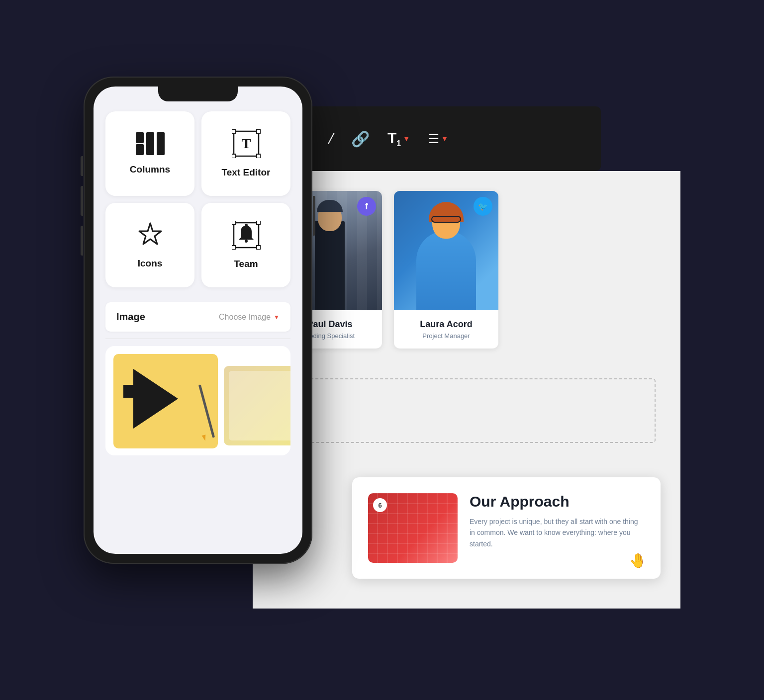 The image size is (764, 700). What do you see at coordinates (557, 521) in the screenshot?
I see `approach-text: Our Approach Every project is unique, bu…` at bounding box center [557, 521].